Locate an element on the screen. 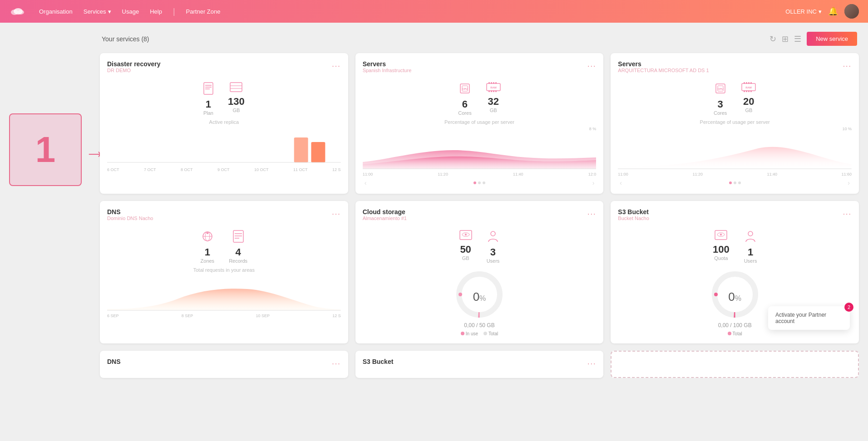 The width and height of the screenshot is (868, 441). stat-value: 130 is located at coordinates (236, 102).